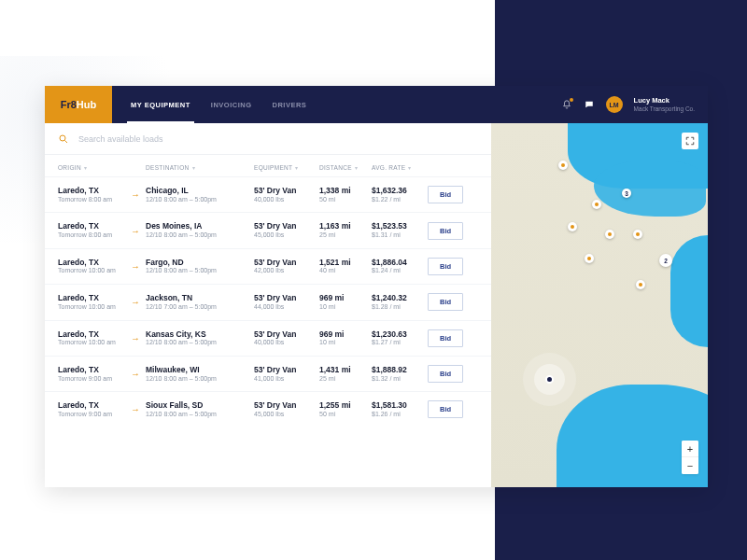 This screenshot has height=560, width=747. I want to click on col-destination: DESTINATION▾, so click(200, 168).